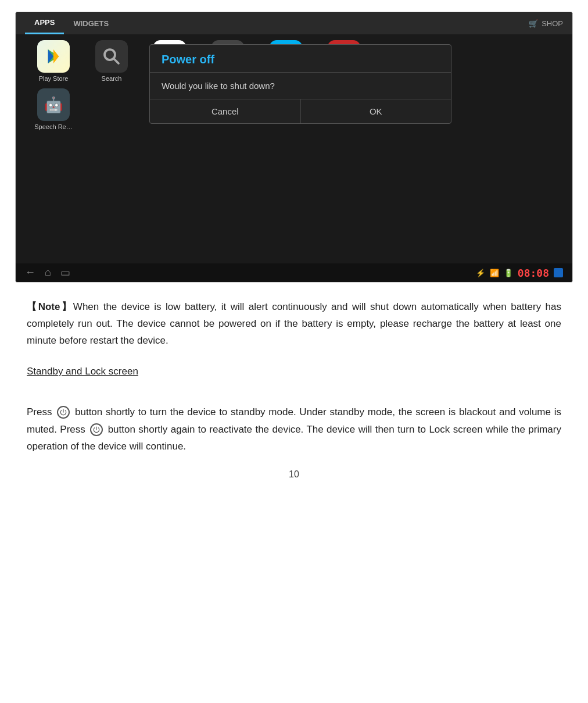 The height and width of the screenshot is (703, 588). I want to click on app-drawer-bar: APPS WIDGETS 🛒 SHOP, so click(294, 23).